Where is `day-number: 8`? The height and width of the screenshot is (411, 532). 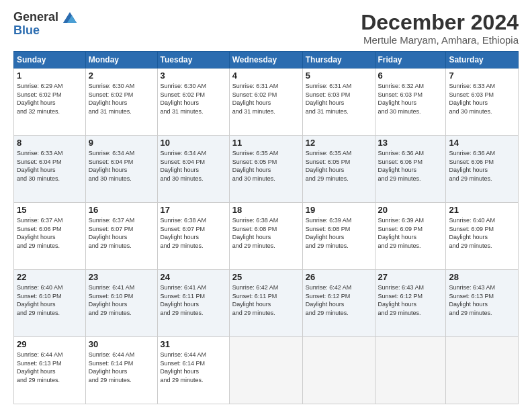
day-number: 8 is located at coordinates (50, 142).